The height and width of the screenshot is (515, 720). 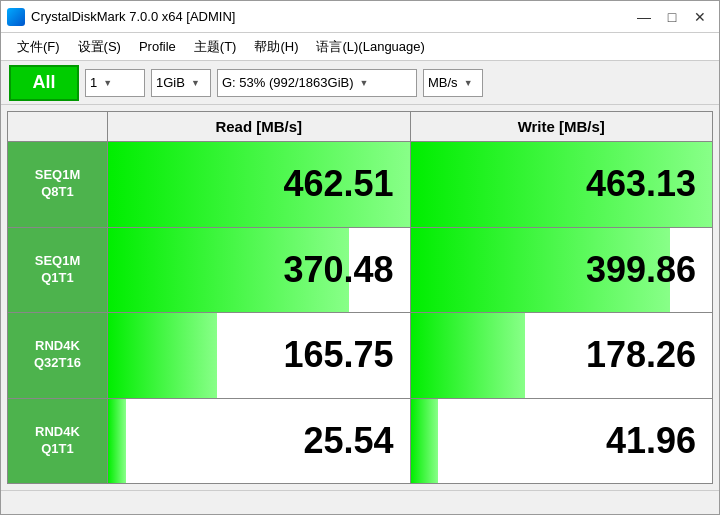 What do you see at coordinates (158, 46) in the screenshot?
I see `menu-profile: Profile` at bounding box center [158, 46].